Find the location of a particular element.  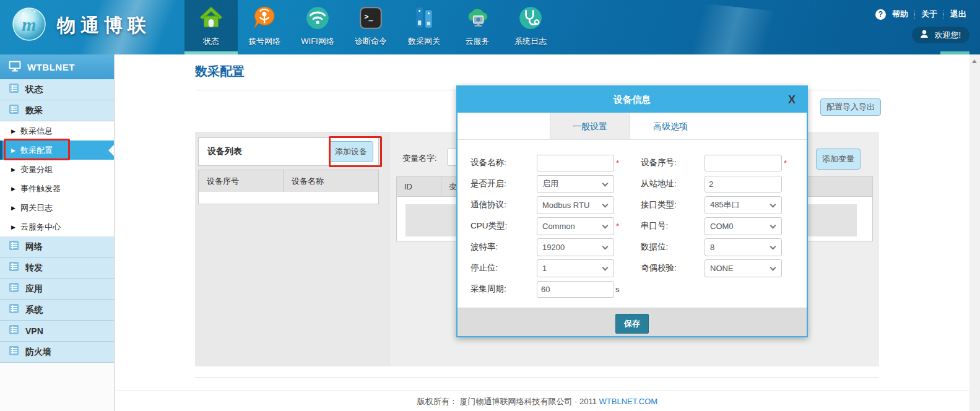

device-table-header: 设备序号 设备名称 is located at coordinates (288, 181).